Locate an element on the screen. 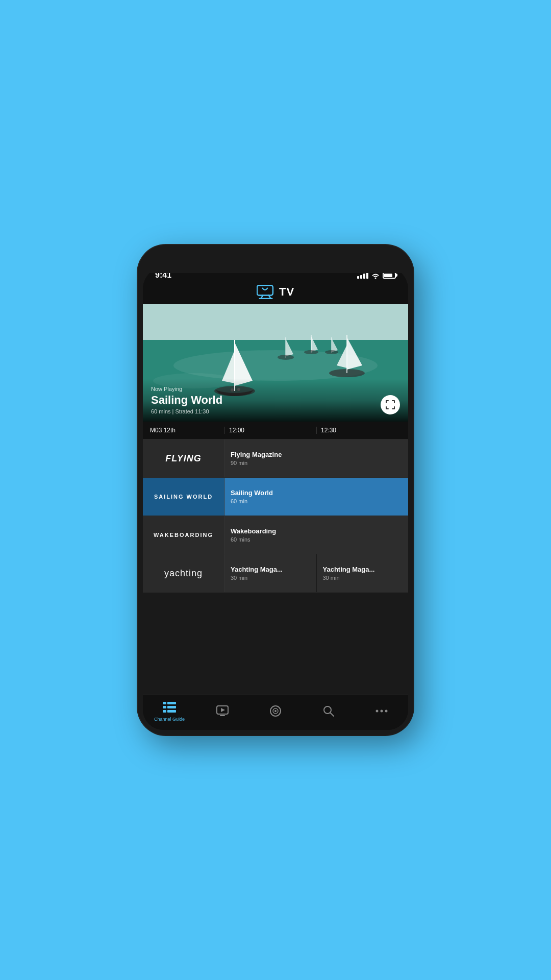 Image resolution: width=551 pixels, height=980 pixels. program-duration: 60 min is located at coordinates (316, 501).